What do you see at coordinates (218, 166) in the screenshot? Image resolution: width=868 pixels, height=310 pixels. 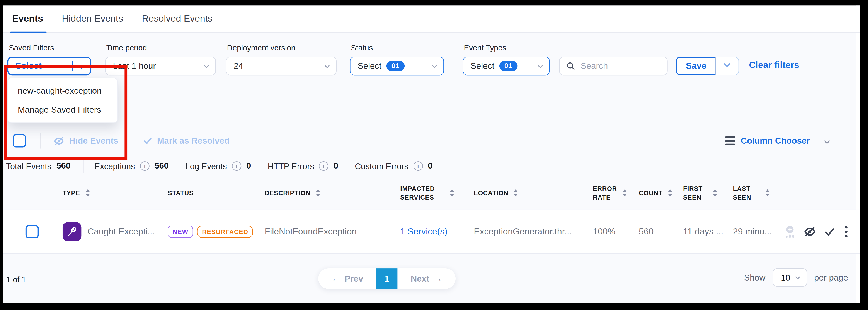 I see `stat-log-events: Log Events i 0` at bounding box center [218, 166].